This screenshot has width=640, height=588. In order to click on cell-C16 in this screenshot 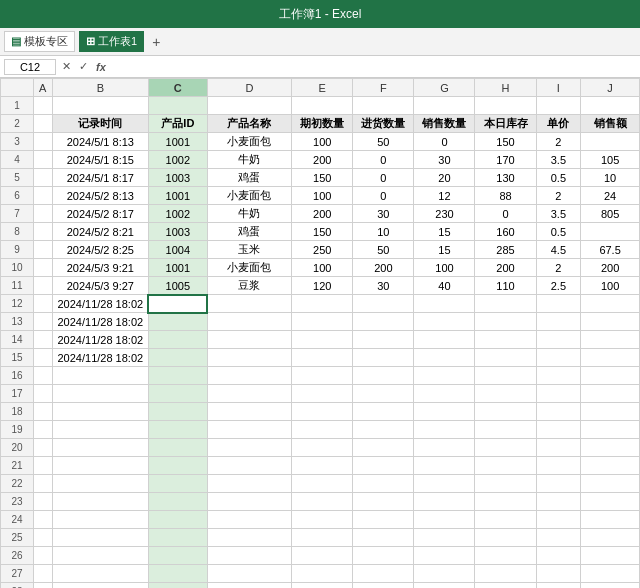, I will do `click(178, 376)`.